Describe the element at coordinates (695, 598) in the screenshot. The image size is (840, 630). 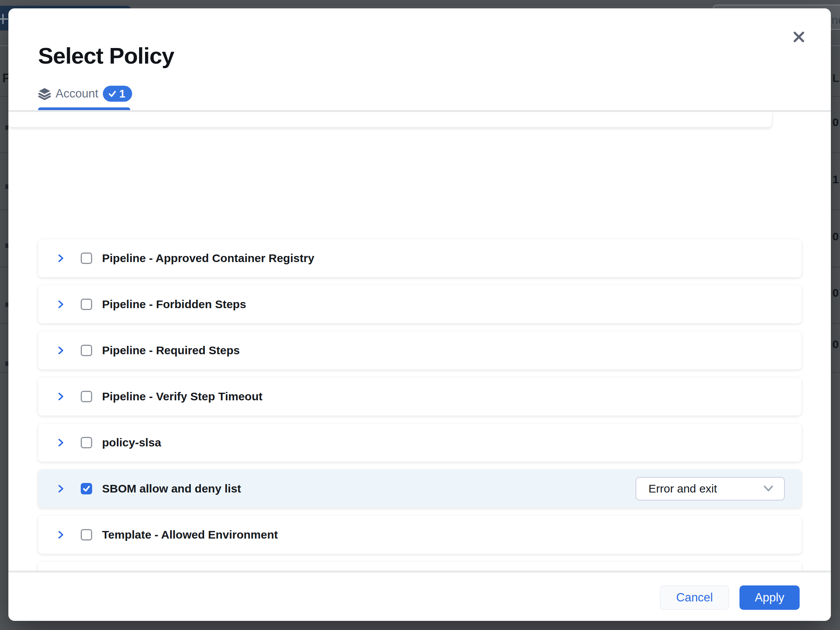
I see `cancel-button: Cancel` at that location.